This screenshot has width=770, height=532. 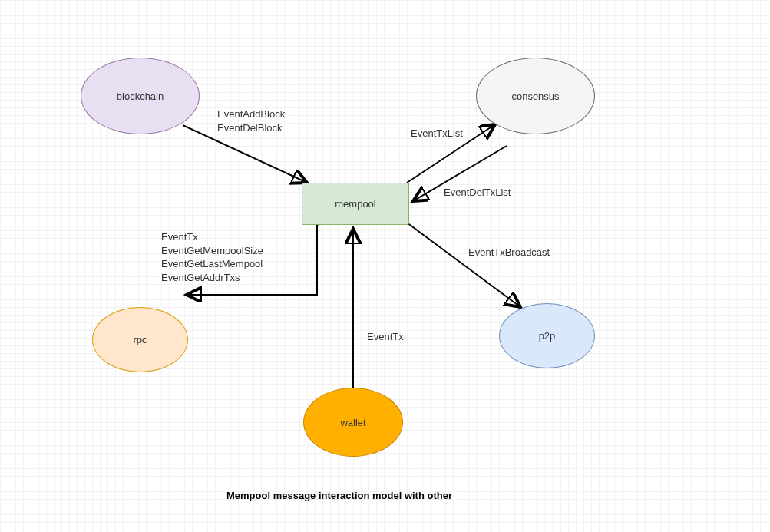 I want to click on node-blockchain-label: blockchain, so click(x=140, y=97).